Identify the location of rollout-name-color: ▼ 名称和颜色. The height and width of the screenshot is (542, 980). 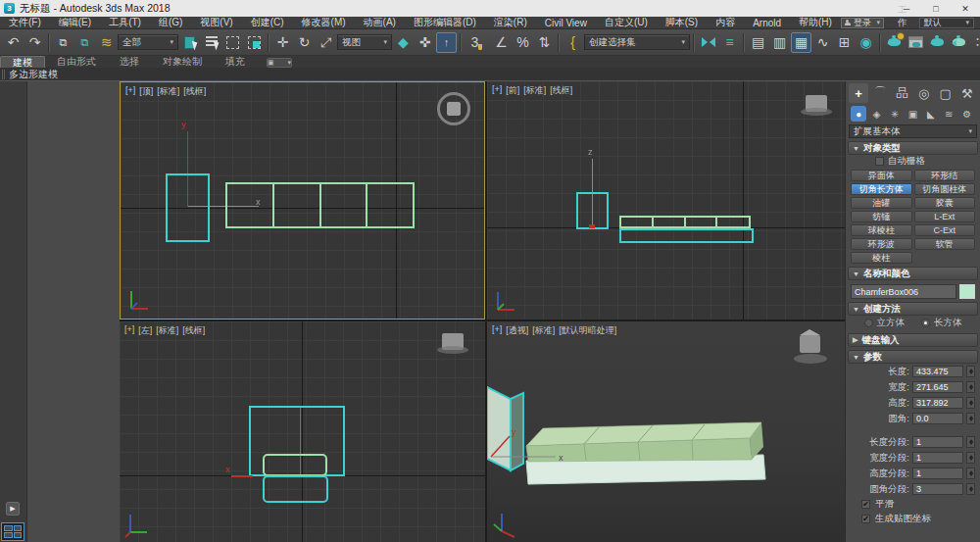
(913, 273).